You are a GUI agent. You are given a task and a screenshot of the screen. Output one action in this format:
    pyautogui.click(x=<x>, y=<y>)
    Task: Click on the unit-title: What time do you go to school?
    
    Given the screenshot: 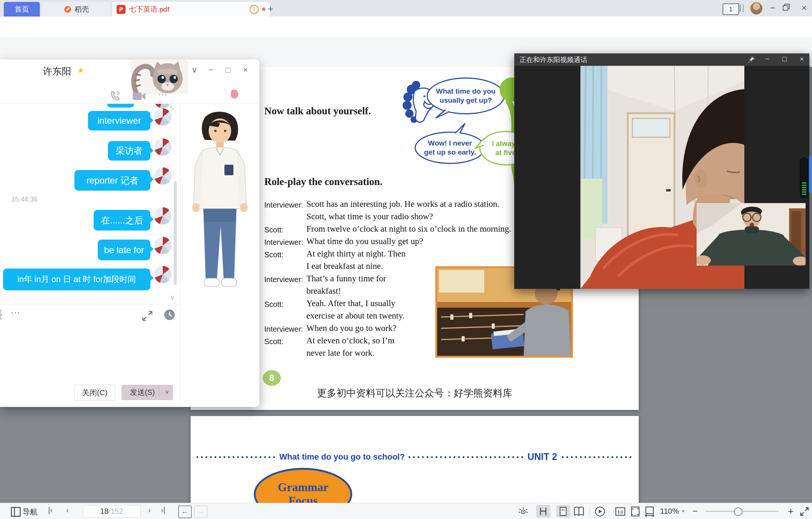 What is the action you would take?
    pyautogui.click(x=342, y=457)
    